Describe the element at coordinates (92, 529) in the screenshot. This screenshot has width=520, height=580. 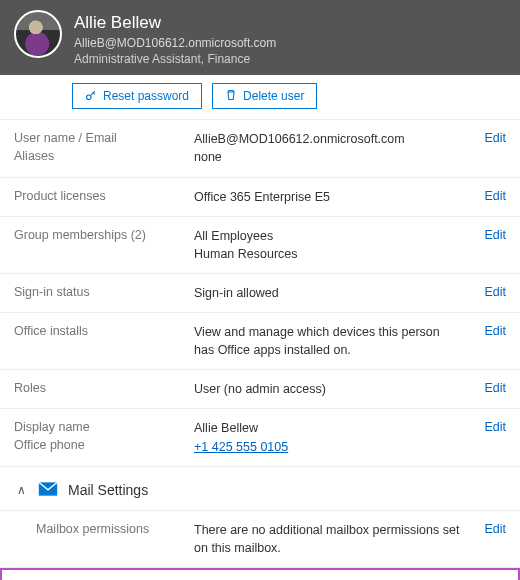
I see `label-mailbox-permissions: Mailbox permissions` at that location.